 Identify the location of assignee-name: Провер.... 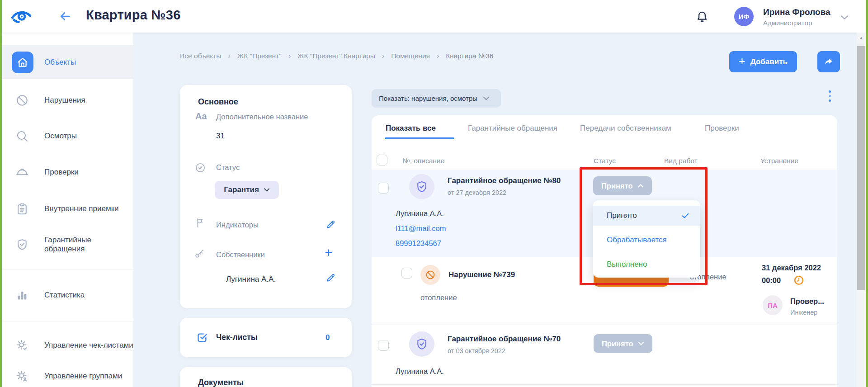
(807, 301).